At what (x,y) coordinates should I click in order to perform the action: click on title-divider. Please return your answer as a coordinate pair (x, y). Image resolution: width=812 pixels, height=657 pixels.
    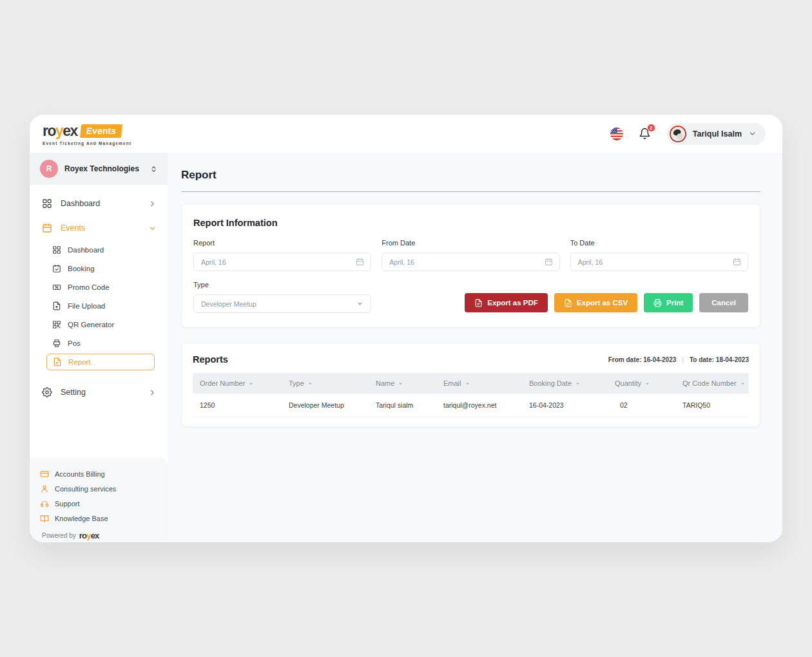
    Looking at the image, I should click on (470, 192).